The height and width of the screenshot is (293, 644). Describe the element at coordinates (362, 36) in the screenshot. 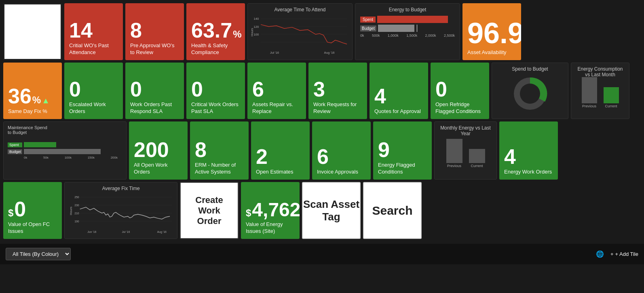

I see `energy-axis-0: 0k` at that location.